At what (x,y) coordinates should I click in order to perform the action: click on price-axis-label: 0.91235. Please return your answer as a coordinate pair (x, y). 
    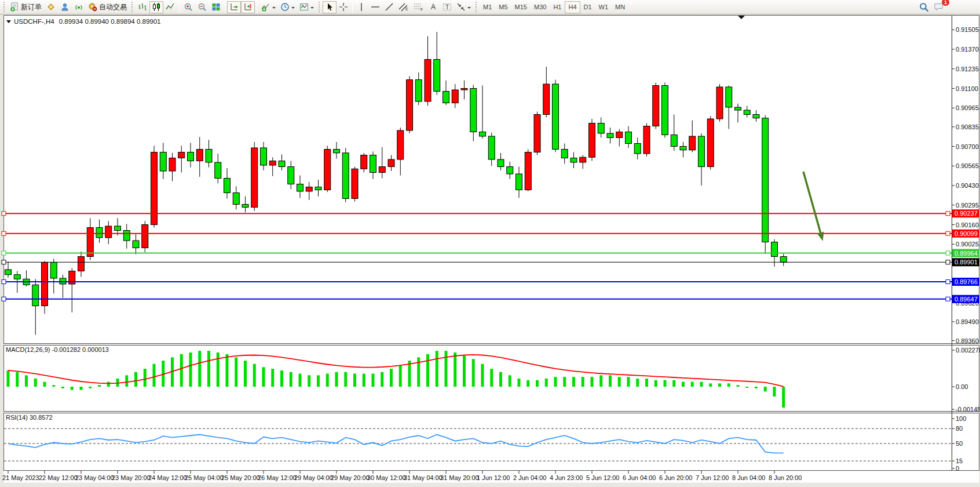
    Looking at the image, I should click on (967, 69).